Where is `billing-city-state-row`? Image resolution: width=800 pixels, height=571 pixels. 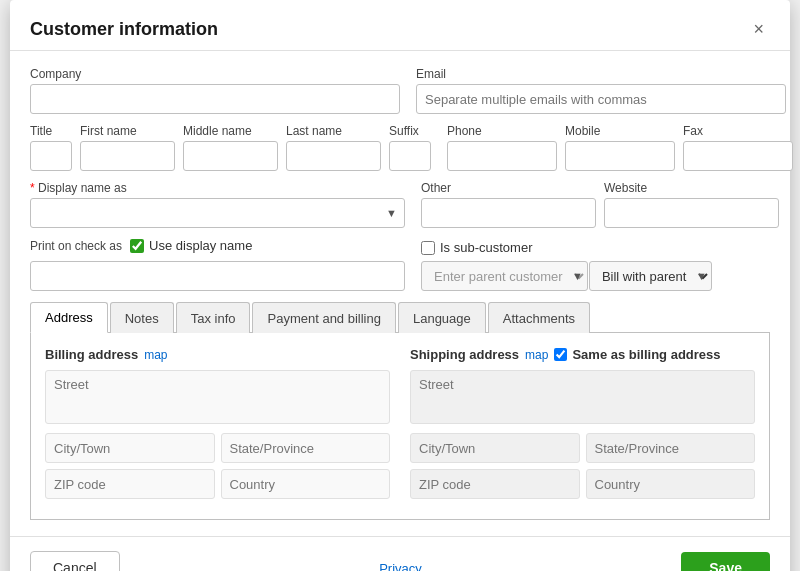 billing-city-state-row is located at coordinates (218, 448).